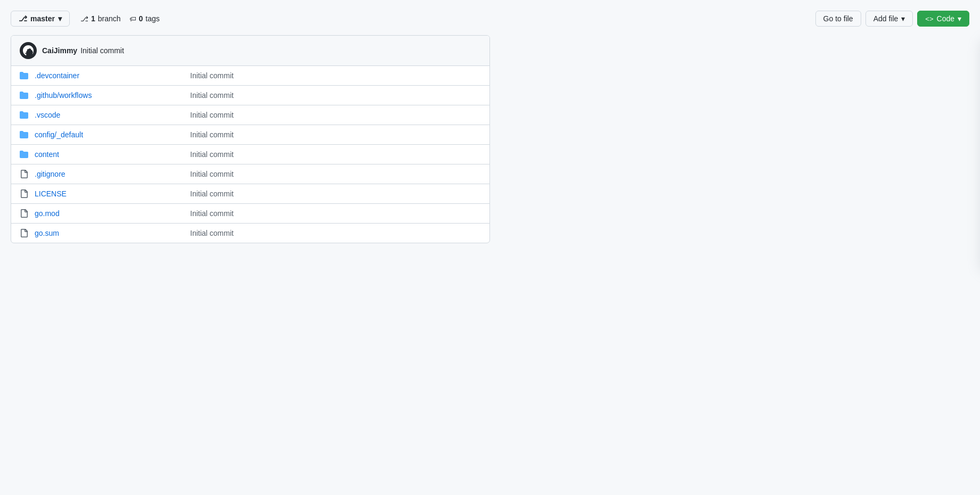 Image resolution: width=980 pixels, height=495 pixels. I want to click on table-row: LICENSEInitial commit, so click(250, 194).